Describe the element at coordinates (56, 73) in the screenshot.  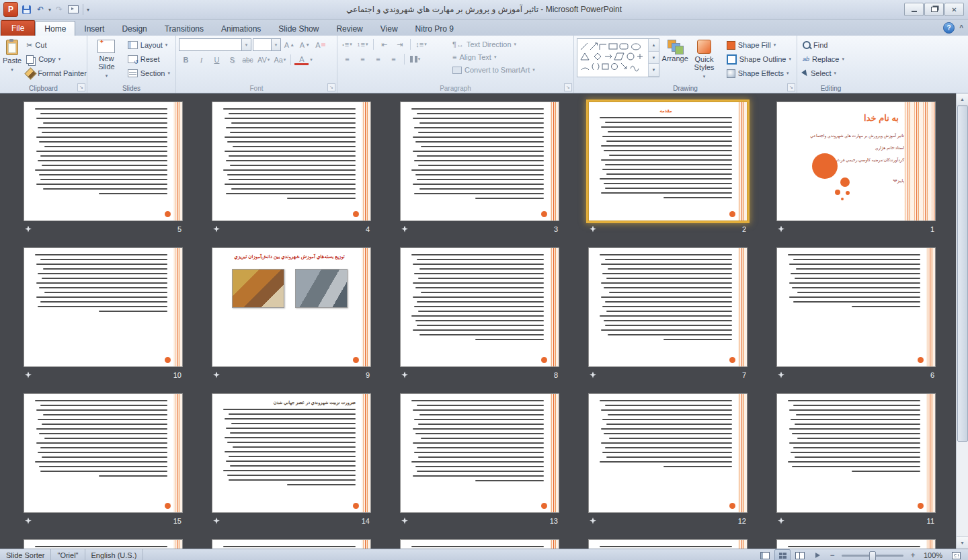
I see `format-painter-button: Format Painter` at that location.